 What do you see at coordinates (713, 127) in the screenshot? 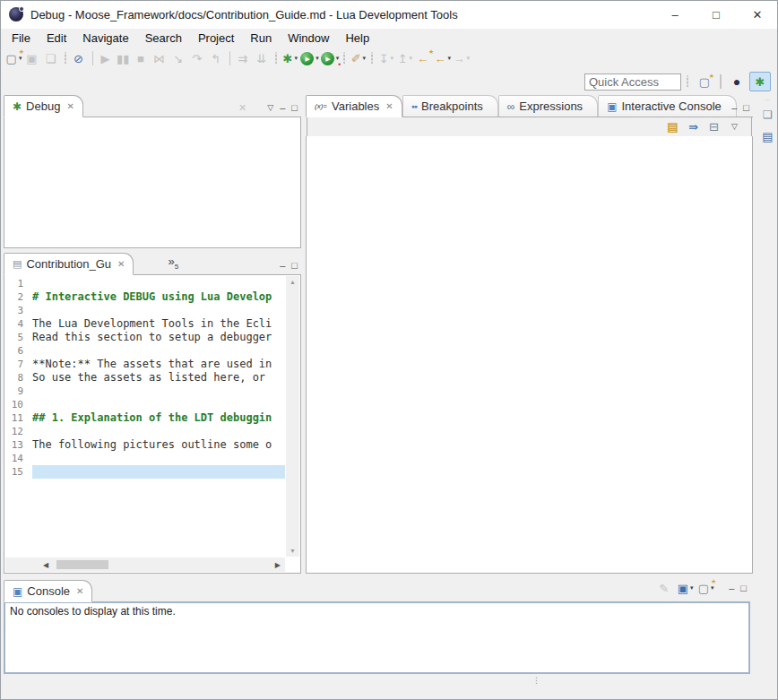
I see `collapse-all-button: ⊟` at bounding box center [713, 127].